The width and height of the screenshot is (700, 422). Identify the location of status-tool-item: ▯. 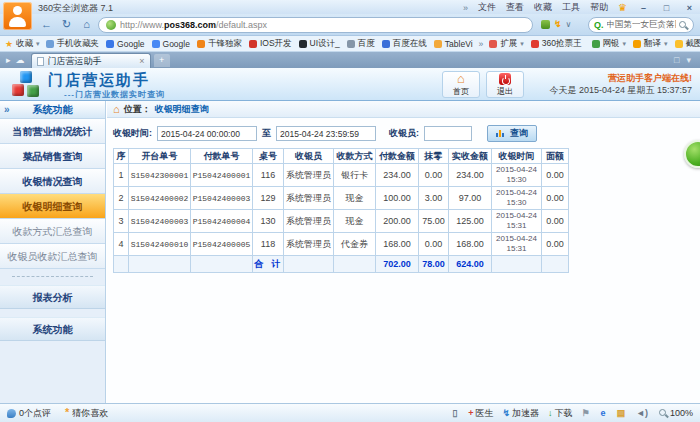
(456, 413).